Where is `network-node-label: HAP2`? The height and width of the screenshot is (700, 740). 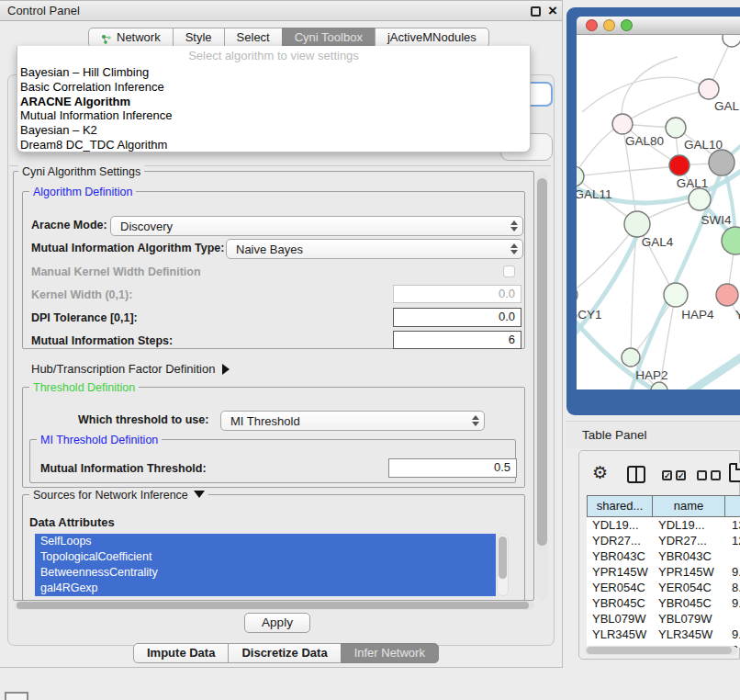
network-node-label: HAP2 is located at coordinates (652, 375).